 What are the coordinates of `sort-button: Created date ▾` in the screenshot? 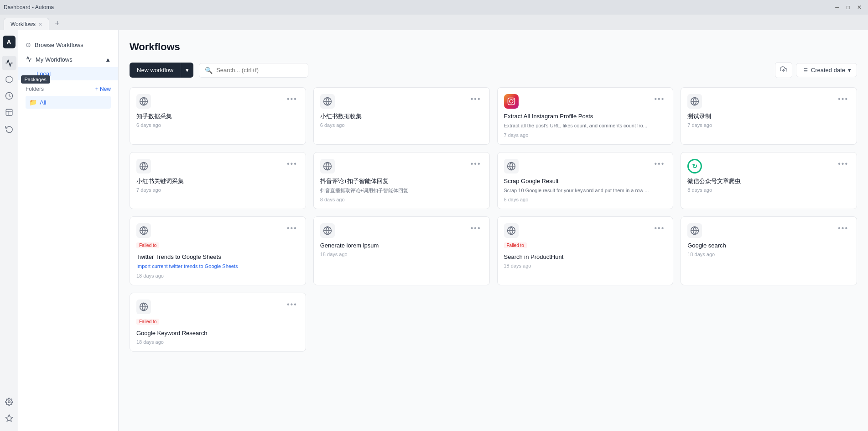 It's located at (826, 70).